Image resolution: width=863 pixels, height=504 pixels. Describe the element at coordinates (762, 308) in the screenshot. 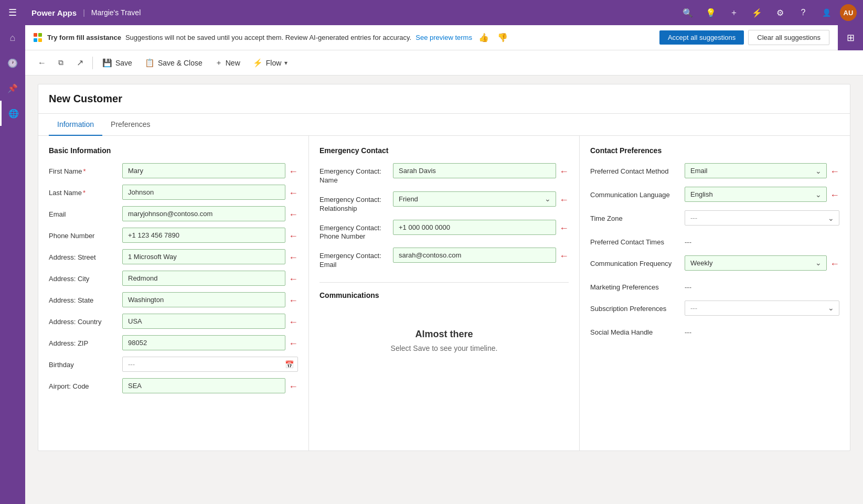

I see `sub-pref-select: ---` at that location.